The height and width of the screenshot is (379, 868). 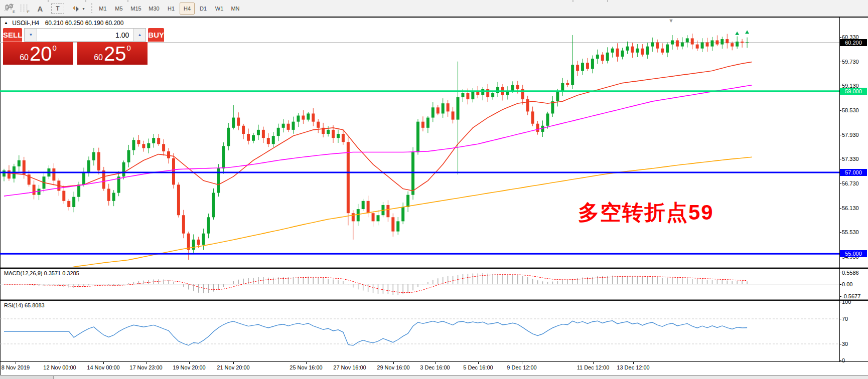 I want to click on symbol-period-label: USOil-,H4, so click(x=26, y=23).